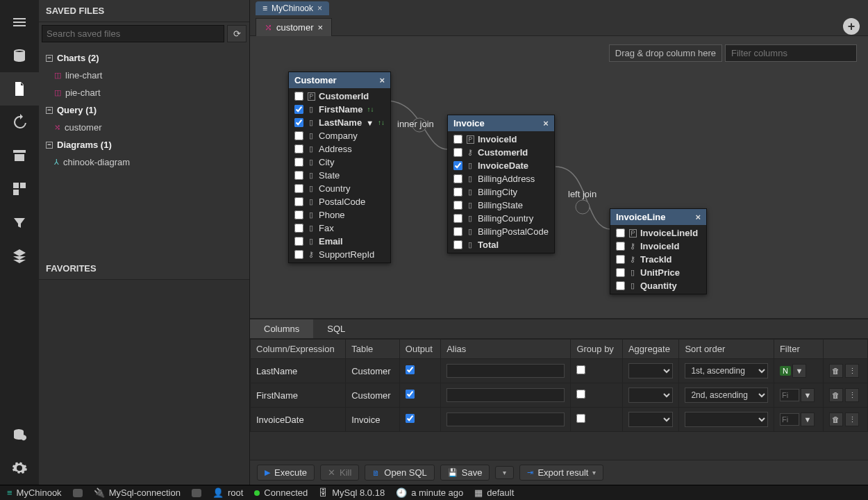 Image resolution: width=868 pixels, height=500 pixels. What do you see at coordinates (581, 418) in the screenshot?
I see `groupby-checkbox` at bounding box center [581, 418].